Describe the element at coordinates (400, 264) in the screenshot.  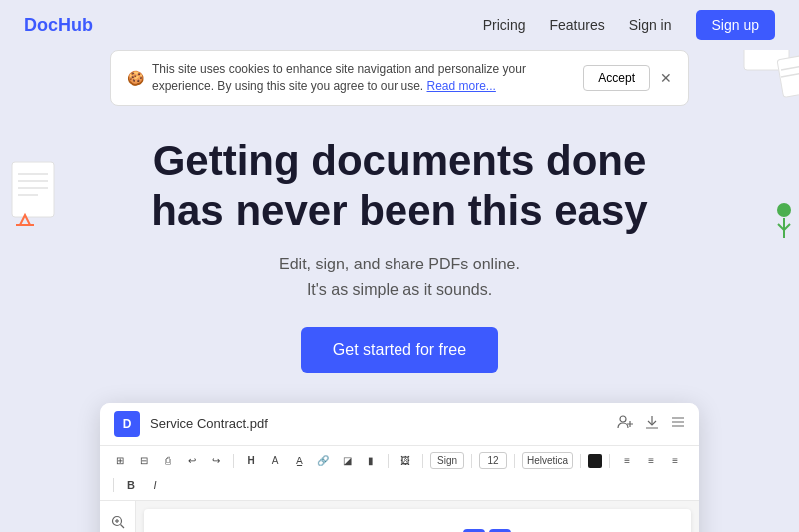
I see `hero-subtitle-line1: Edit, sign, and share PDFs online.` at that location.